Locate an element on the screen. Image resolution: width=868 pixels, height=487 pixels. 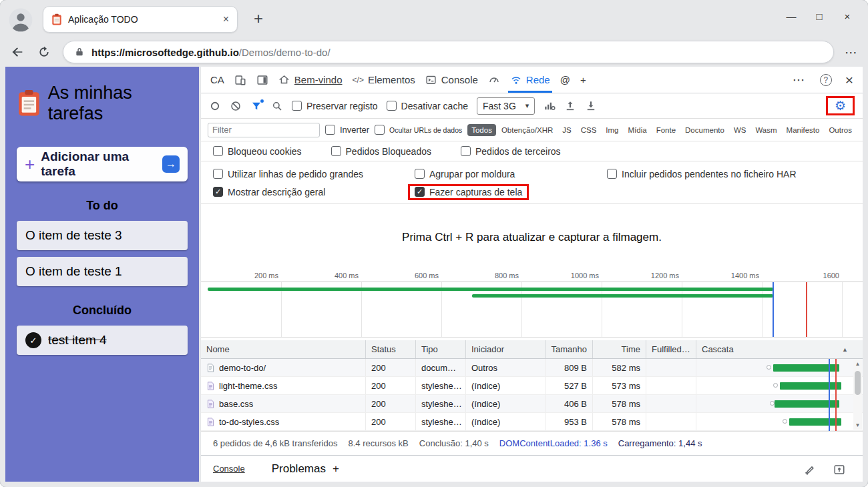
table-row: light-theme.css 200 styleshe… (índice) 5… is located at coordinates (531, 386).